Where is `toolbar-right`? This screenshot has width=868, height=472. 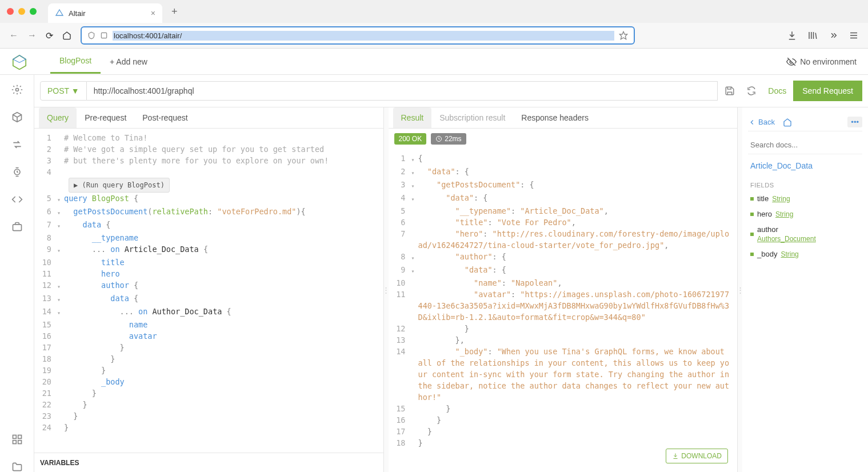
toolbar-right is located at coordinates (823, 35).